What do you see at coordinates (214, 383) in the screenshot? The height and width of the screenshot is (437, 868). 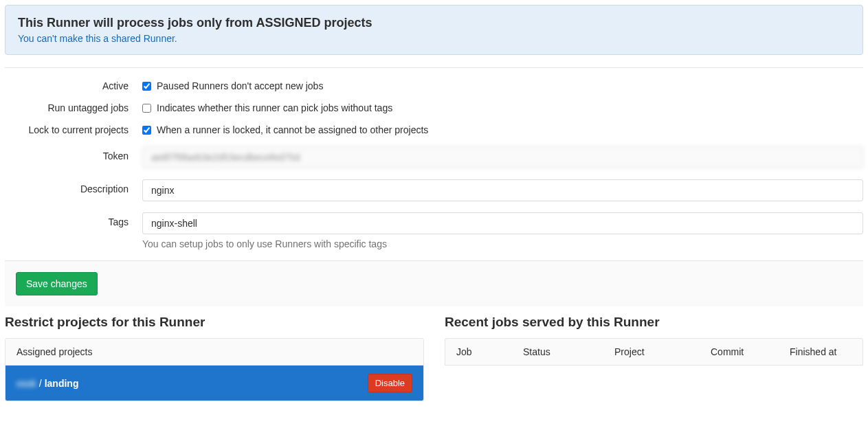 I see `project-row: ossk / landing Disable` at bounding box center [214, 383].